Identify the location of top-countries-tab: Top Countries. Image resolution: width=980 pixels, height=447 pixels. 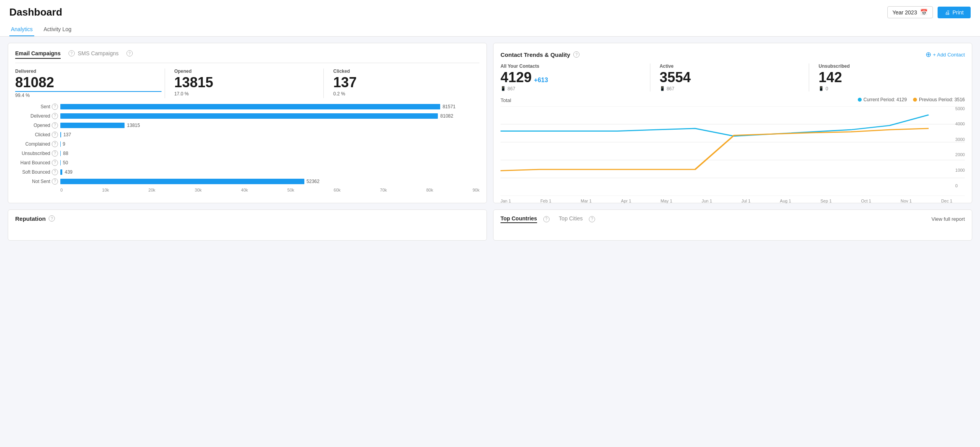
(519, 219).